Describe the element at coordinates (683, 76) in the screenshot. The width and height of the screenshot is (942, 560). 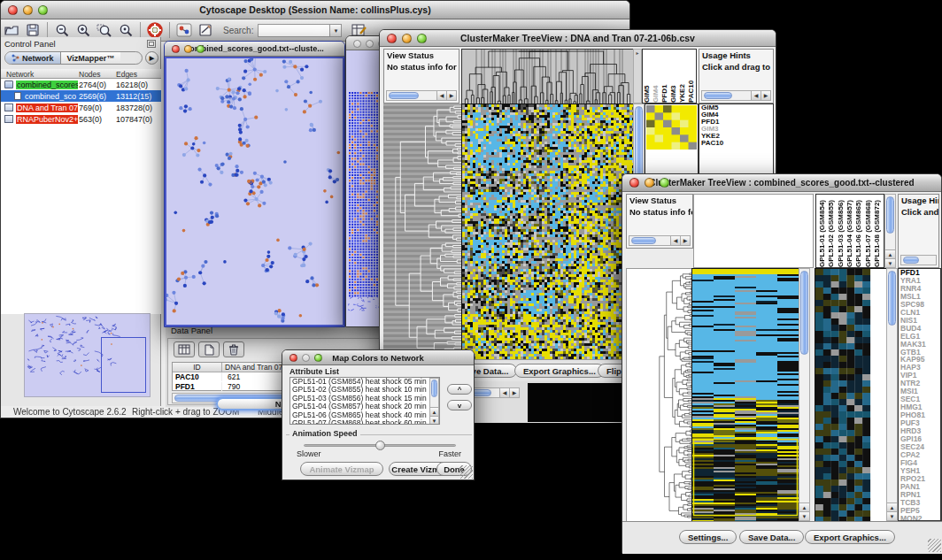
I see `matrix-column-label: YKE2` at that location.